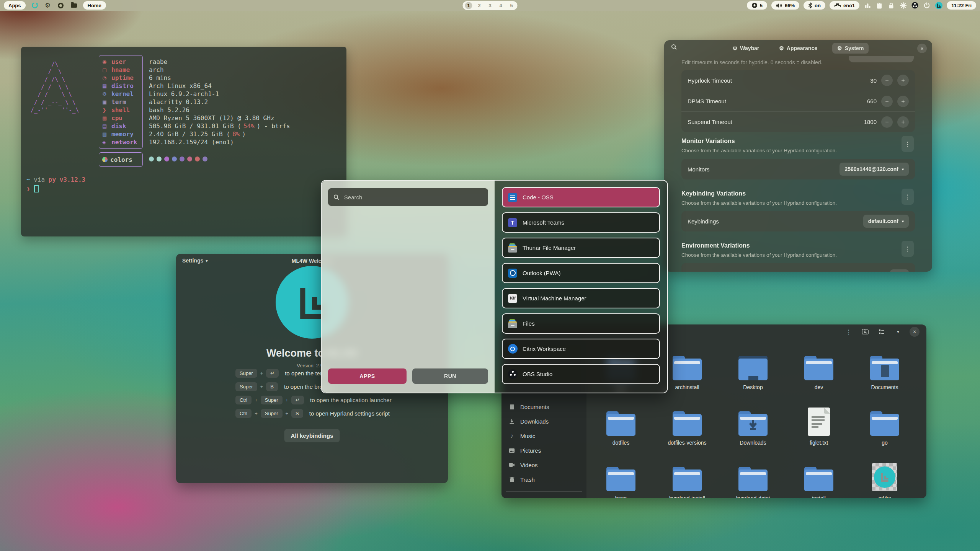  I want to click on workspace-1: 1, so click(469, 5).